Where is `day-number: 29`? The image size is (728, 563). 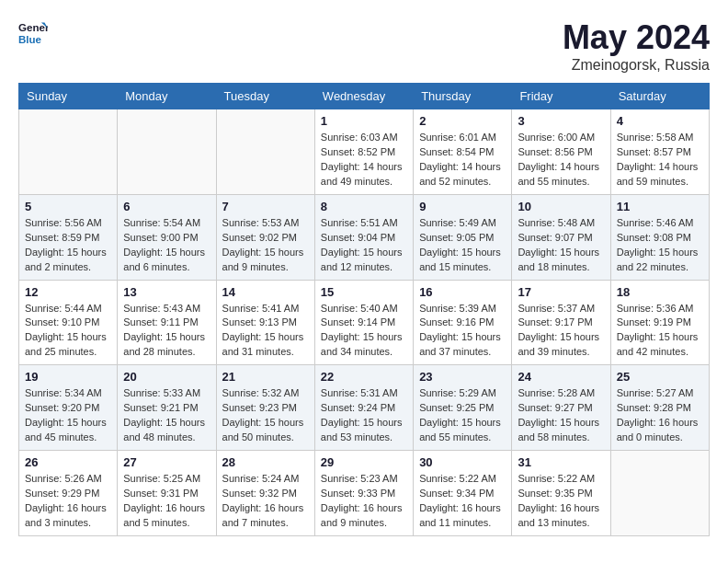 day-number: 29 is located at coordinates (364, 462).